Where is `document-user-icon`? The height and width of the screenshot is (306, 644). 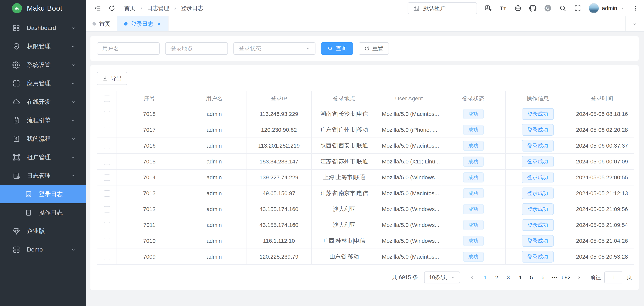 document-user-icon is located at coordinates (16, 139).